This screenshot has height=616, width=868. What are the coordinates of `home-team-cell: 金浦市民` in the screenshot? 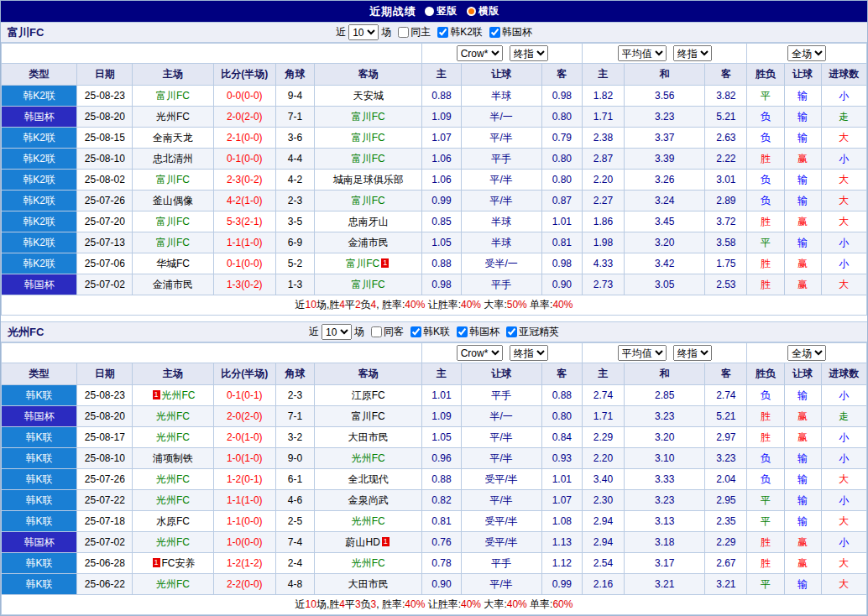 It's located at (173, 285).